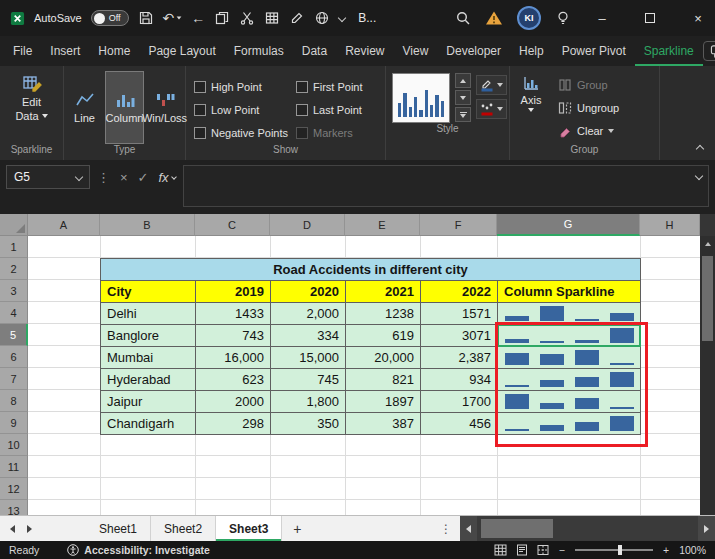 Image resolution: width=715 pixels, height=559 pixels. What do you see at coordinates (700, 149) in the screenshot?
I see `collapse-ribbon-icon` at bounding box center [700, 149].